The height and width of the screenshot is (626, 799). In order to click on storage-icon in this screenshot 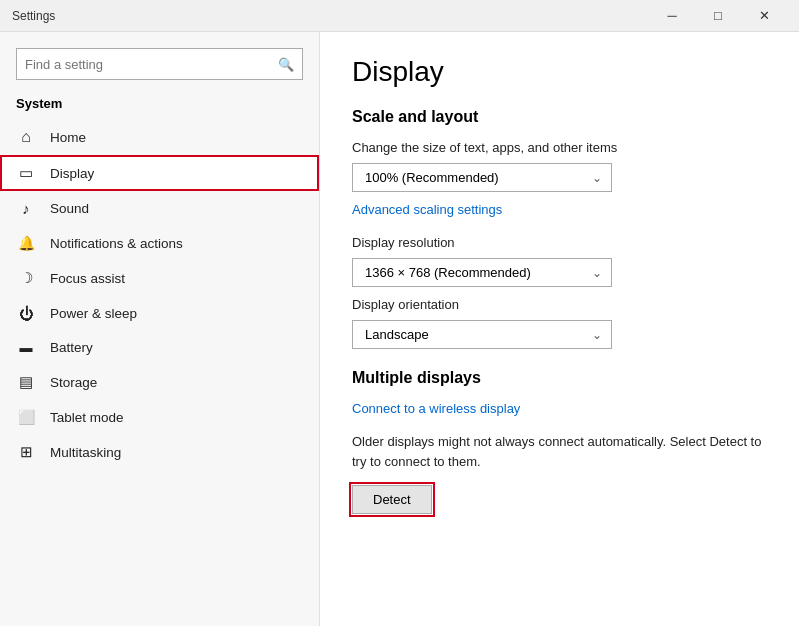, I will do `click(26, 382)`.